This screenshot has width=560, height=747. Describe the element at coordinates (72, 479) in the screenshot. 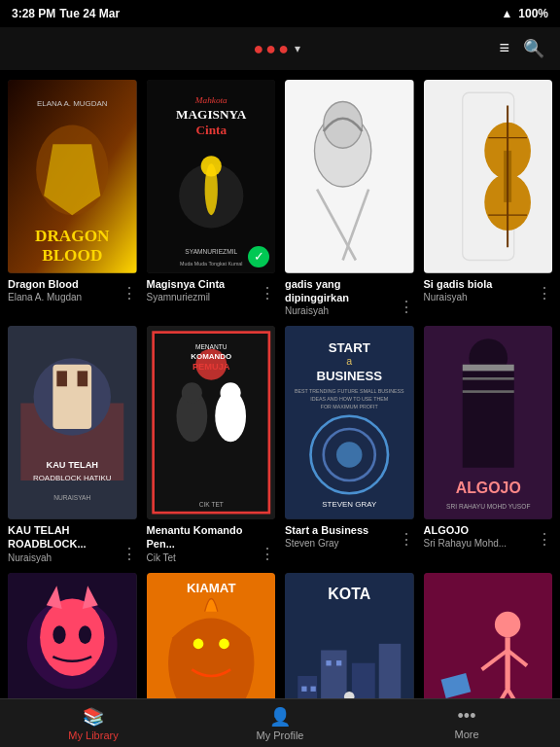

I see `svg-text: ROADBLOCK HATIKU` at that location.